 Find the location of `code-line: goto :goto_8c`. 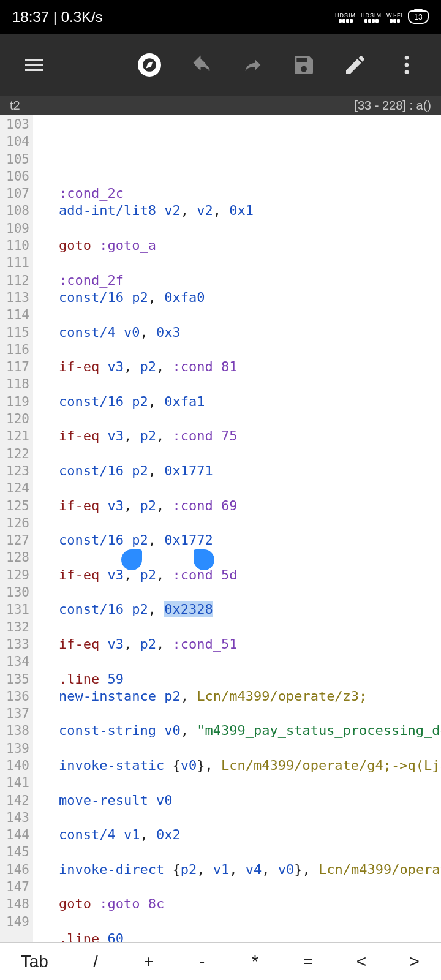

code-line: goto :goto_8c is located at coordinates (250, 904).